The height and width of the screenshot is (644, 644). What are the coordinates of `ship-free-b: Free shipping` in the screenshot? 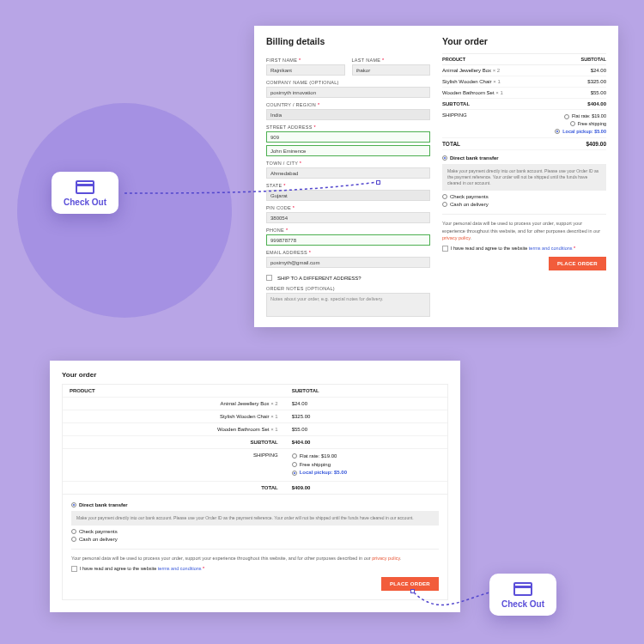 It's located at (366, 465).